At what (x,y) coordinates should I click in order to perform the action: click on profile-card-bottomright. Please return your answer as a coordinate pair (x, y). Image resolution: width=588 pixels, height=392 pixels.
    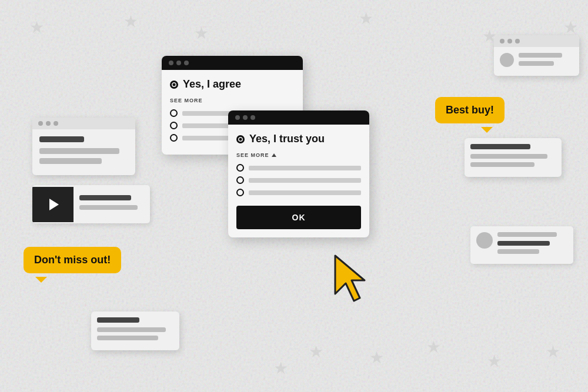
    Looking at the image, I should click on (522, 245).